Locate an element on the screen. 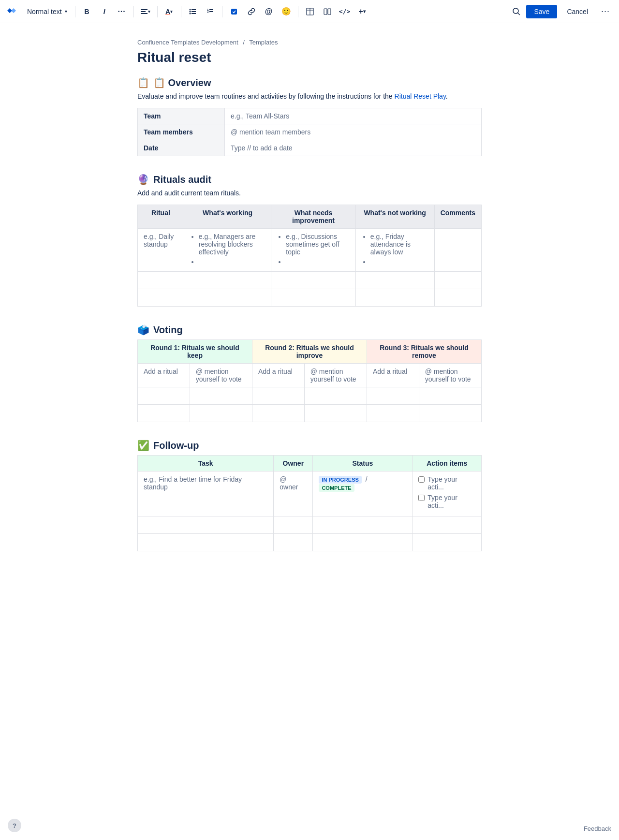 This screenshot has width=619, height=840. voting-round2-header: Round 2: Rituals we should improve is located at coordinates (310, 352).